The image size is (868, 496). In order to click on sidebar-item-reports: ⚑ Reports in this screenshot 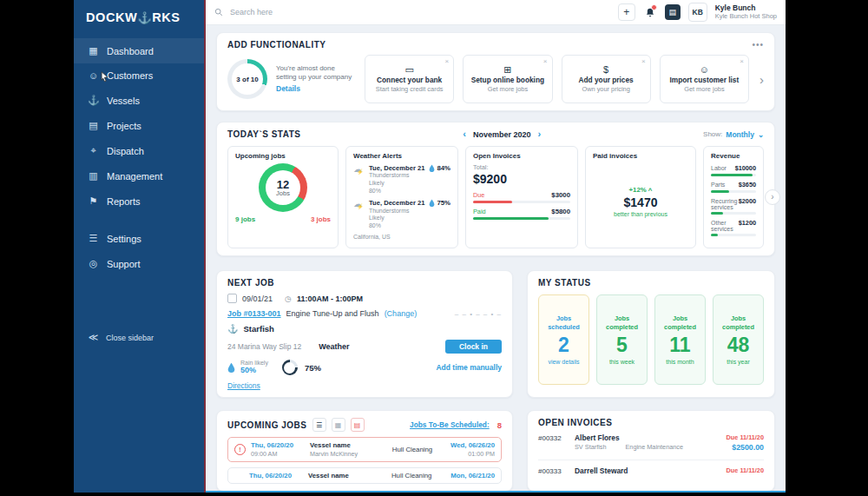, I will do `click(140, 202)`.